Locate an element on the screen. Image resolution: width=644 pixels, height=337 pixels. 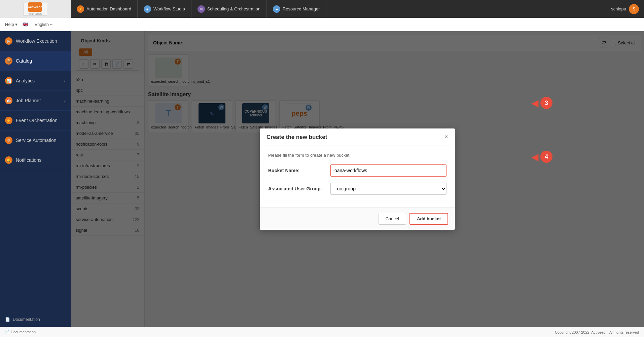
add-bucket-button: Add bucket is located at coordinates (429, 219).